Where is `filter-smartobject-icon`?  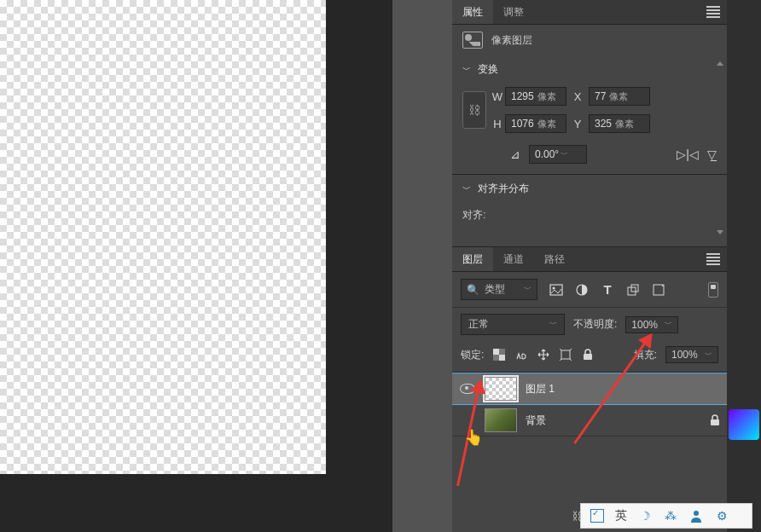 filter-smartobject-icon is located at coordinates (659, 290).